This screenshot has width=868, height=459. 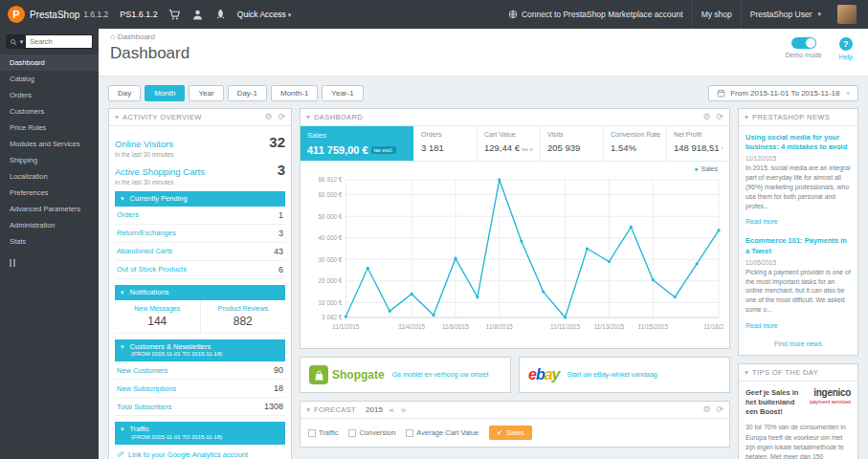 I want to click on out-of-stock-link: Out of Stock Products, so click(x=151, y=270).